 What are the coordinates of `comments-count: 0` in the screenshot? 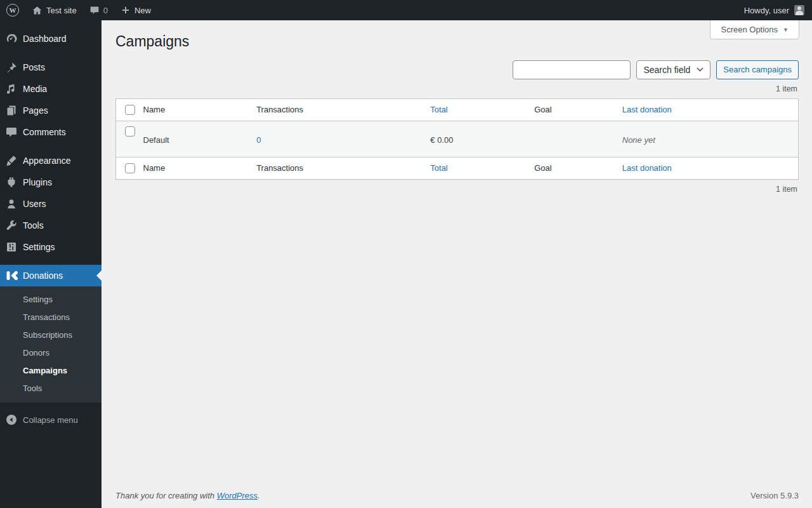 It's located at (105, 10).